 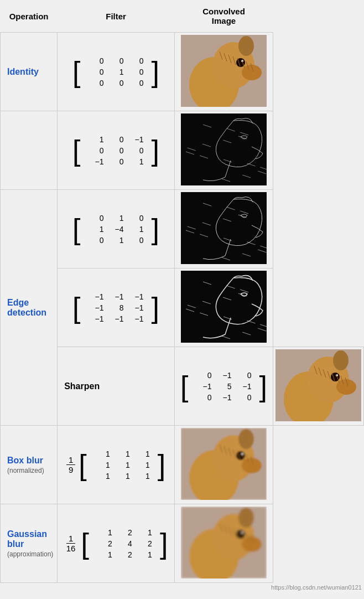 What do you see at coordinates (319, 386) in the screenshot?
I see `image-cell-sharpen` at bounding box center [319, 386].